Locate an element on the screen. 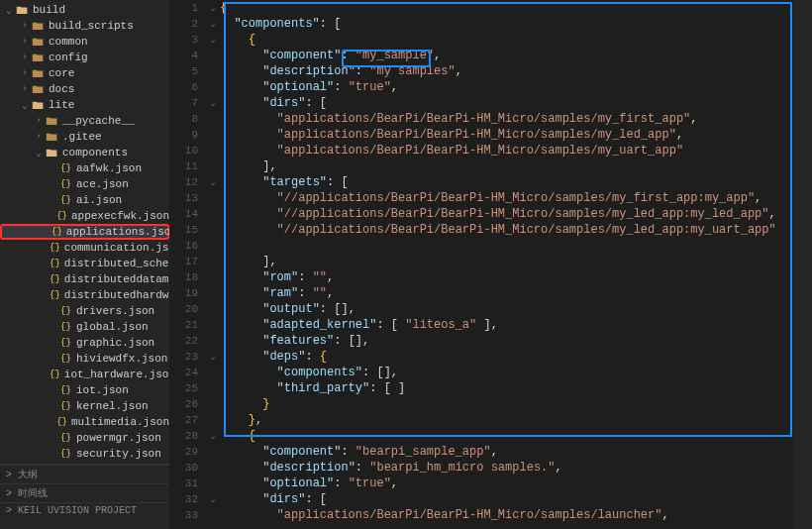  code-line: "components": [ is located at coordinates (507, 24).